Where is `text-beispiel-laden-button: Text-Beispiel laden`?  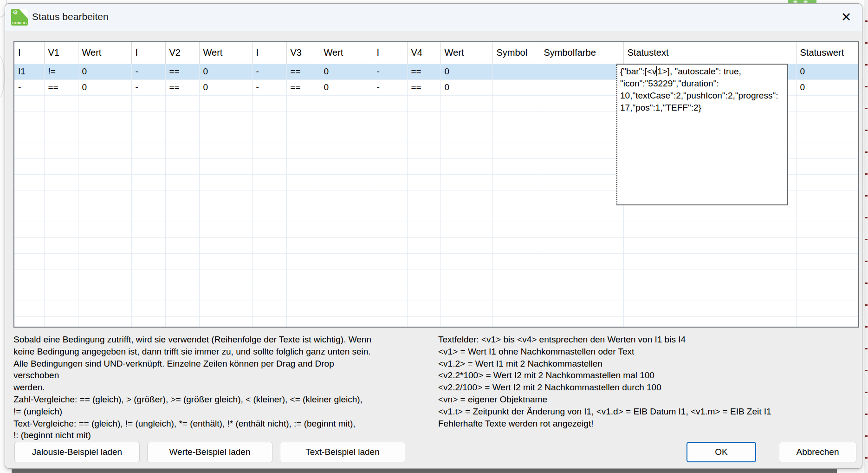
text-beispiel-laden-button: Text-Beispiel laden is located at coordinates (343, 452).